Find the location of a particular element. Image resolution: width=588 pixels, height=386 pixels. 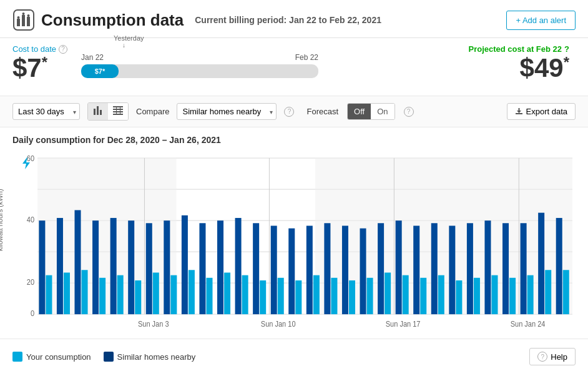

compare-select: Similar homes nearby None Last year is located at coordinates (227, 111).